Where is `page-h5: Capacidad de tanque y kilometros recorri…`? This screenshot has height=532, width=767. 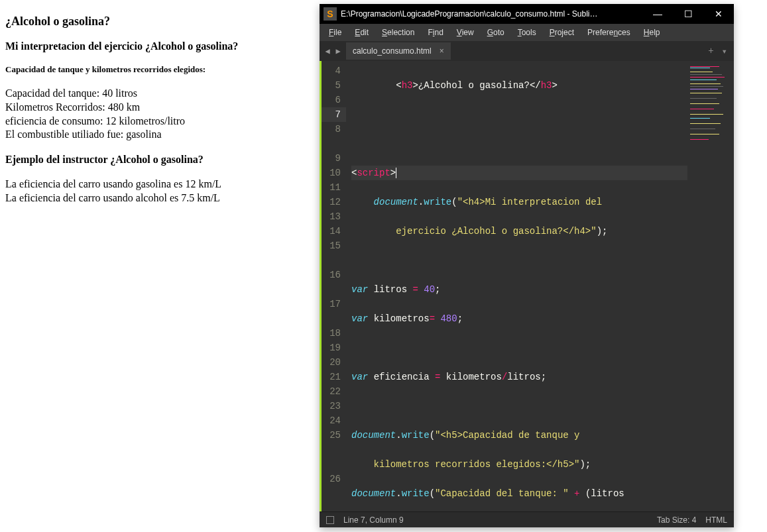 page-h5: Capacidad de tanque y kilometros recorri… is located at coordinates (158, 70).